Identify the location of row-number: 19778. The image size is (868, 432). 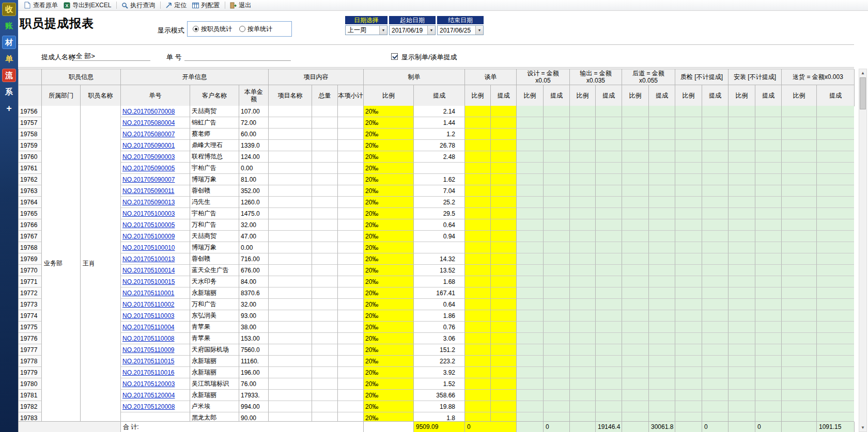
(30, 361).